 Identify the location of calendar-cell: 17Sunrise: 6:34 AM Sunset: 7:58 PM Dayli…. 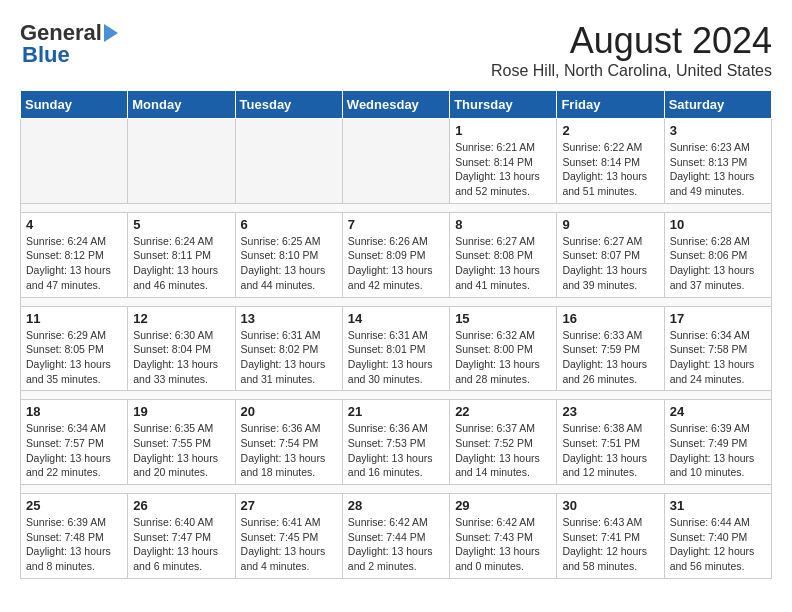
(718, 348).